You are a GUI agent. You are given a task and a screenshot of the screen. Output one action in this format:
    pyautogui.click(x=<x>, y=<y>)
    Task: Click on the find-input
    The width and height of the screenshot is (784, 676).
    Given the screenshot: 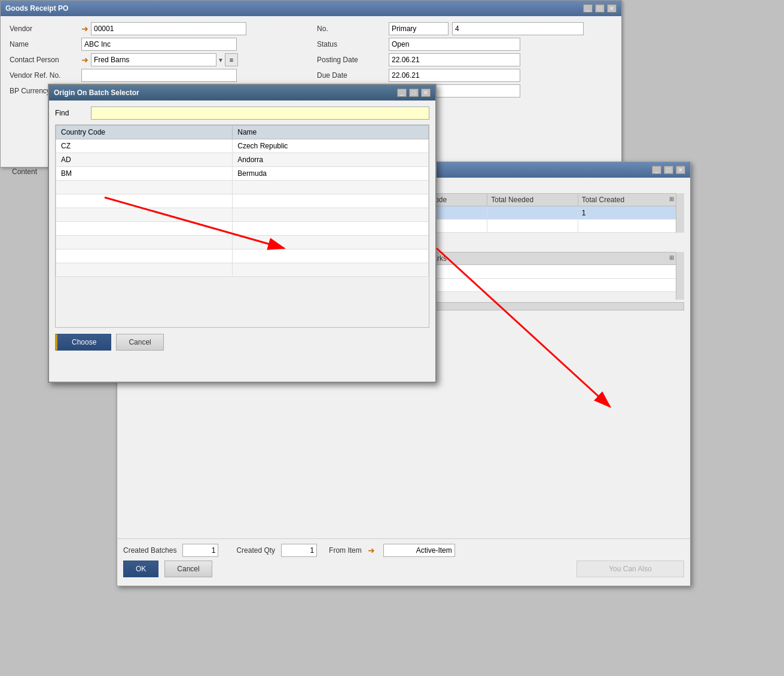 What is the action you would take?
    pyautogui.click(x=260, y=113)
    